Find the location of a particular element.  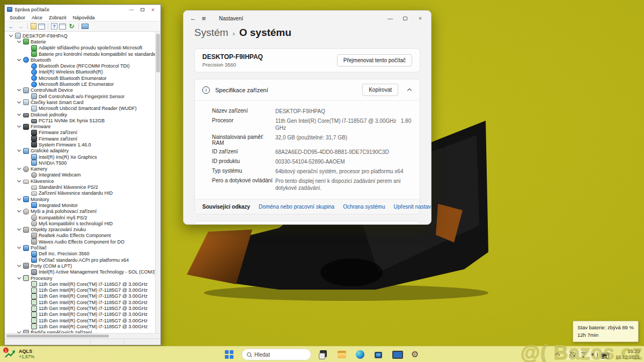

settings-titlebar: ← ≡ Nastavení — × is located at coordinates (307, 18).